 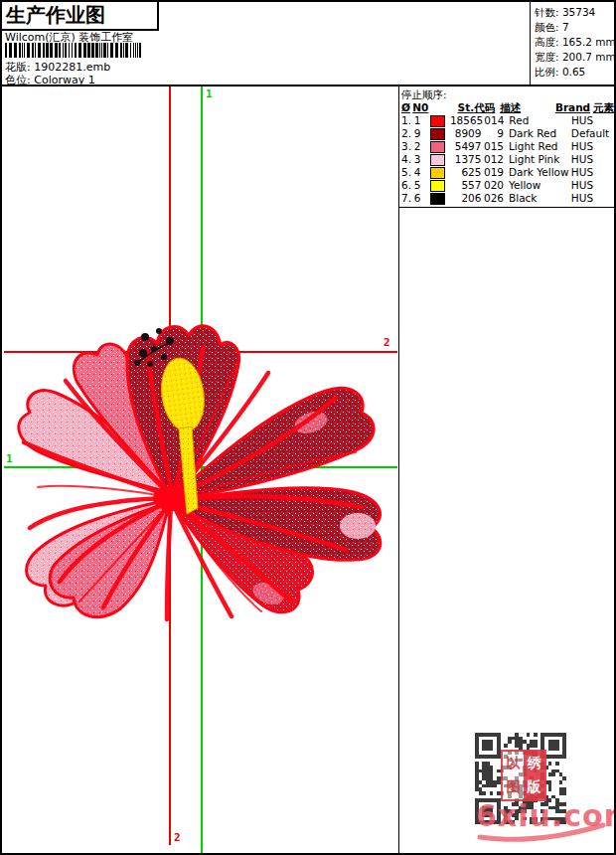 I want to click on stop-sequence-title: 停止顺序:, so click(x=508, y=95).